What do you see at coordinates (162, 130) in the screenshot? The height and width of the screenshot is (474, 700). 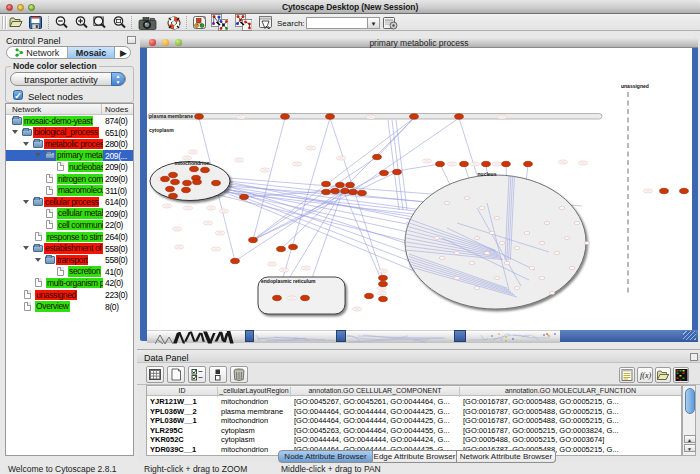 I see `svg-text: cytoplasm` at bounding box center [162, 130].